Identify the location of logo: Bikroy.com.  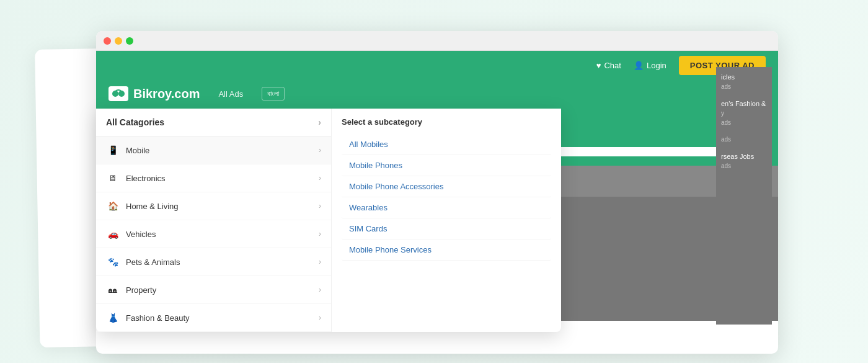
(154, 94).